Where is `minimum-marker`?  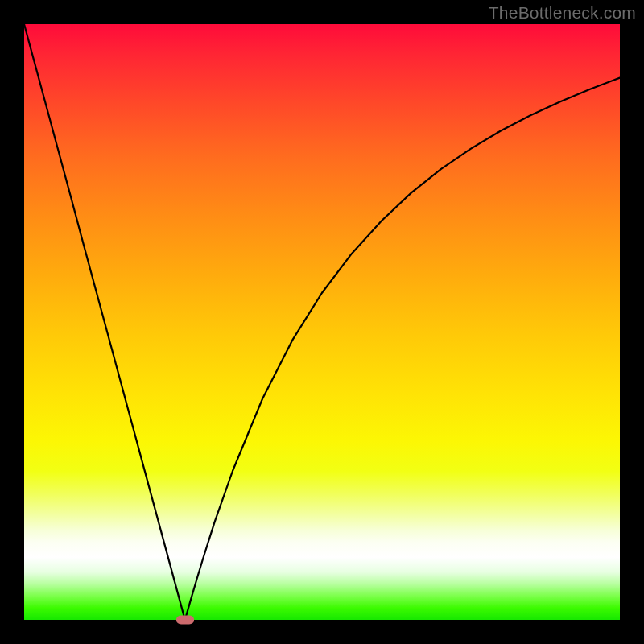
minimum-marker is located at coordinates (185, 620).